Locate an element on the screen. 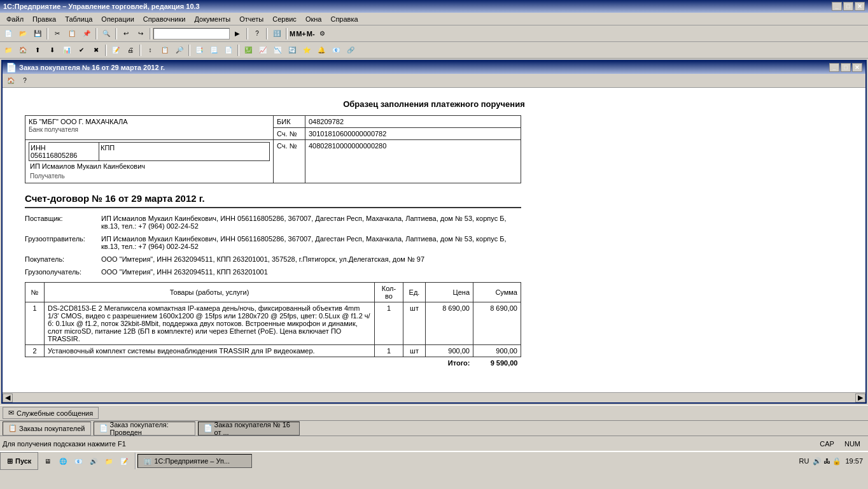 This screenshot has width=868, height=489. status-bar: Для получения подсказки нажмите F1 CAP N… is located at coordinates (434, 443).